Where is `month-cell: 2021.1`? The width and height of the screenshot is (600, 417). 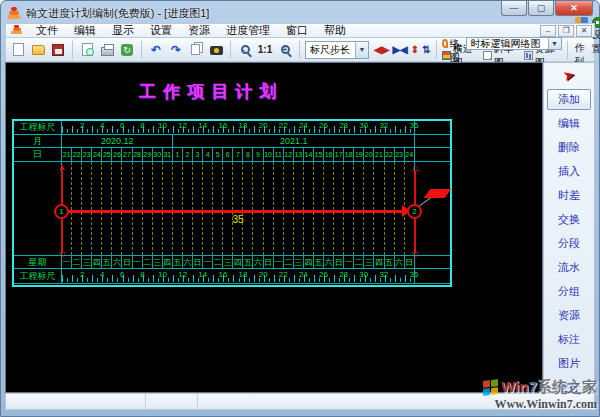 month-cell: 2021.1 is located at coordinates (293, 141).